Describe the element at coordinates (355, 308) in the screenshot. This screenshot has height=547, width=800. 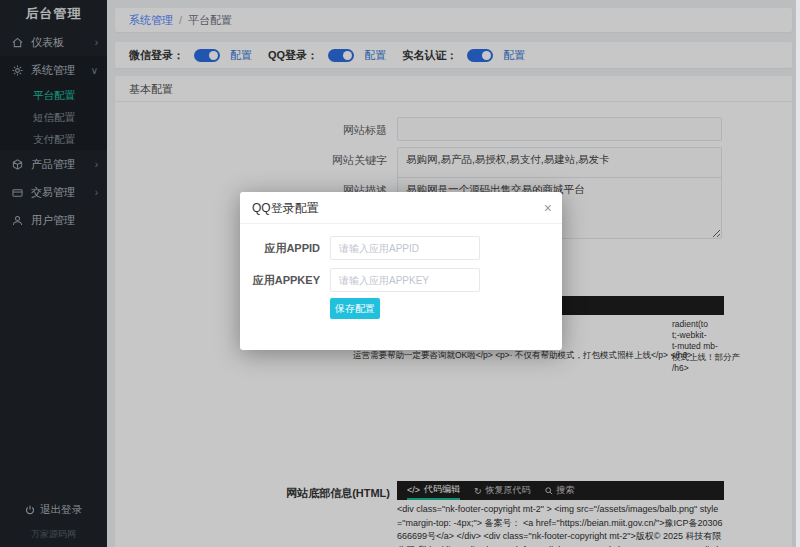
I see `save-config-button: 保存配置` at that location.